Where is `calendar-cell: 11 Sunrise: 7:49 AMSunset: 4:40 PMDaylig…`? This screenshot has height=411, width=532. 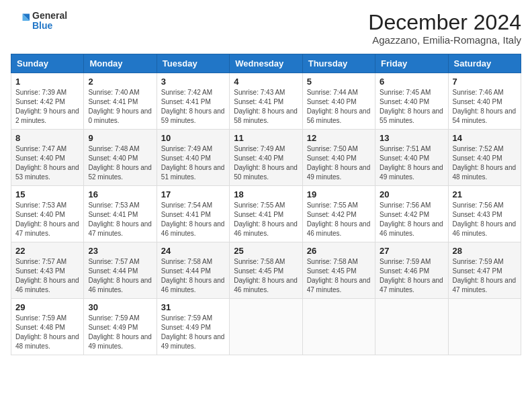 calendar-cell: 11 Sunrise: 7:49 AMSunset: 4:40 PMDaylig… is located at coordinates (266, 158).